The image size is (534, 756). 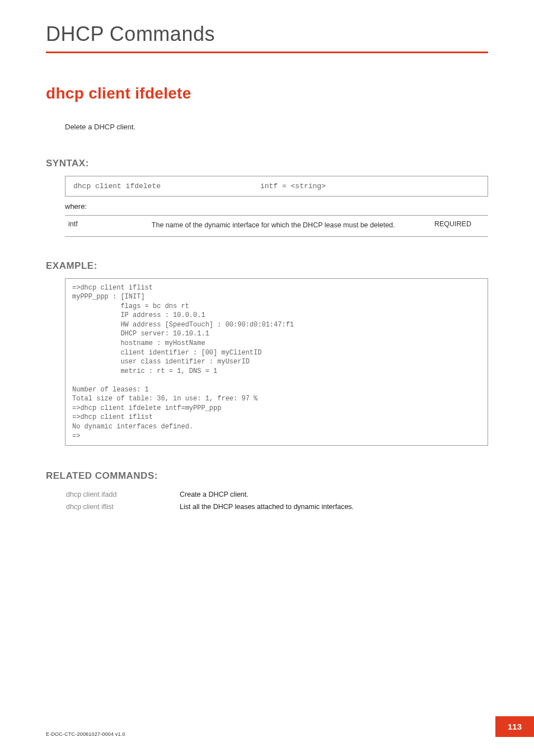 What do you see at coordinates (267, 34) in the screenshot?
I see `page-header-title: DHCP Commands` at bounding box center [267, 34].